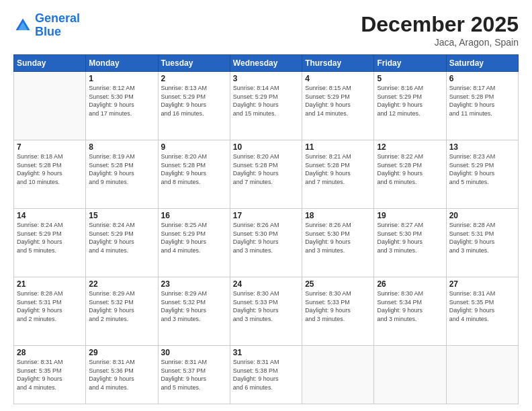  I want to click on calendar-cell: 28Sunrise: 8:31 AMSunset: 5:35 PMDayligh…, so click(50, 375).